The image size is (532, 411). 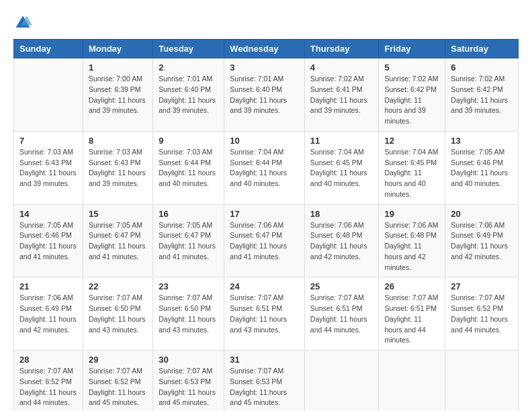 I want to click on day-cell: 2Sunrise: 7:01 AMSunset: 6:40 PMDaylight…, so click(x=189, y=95).